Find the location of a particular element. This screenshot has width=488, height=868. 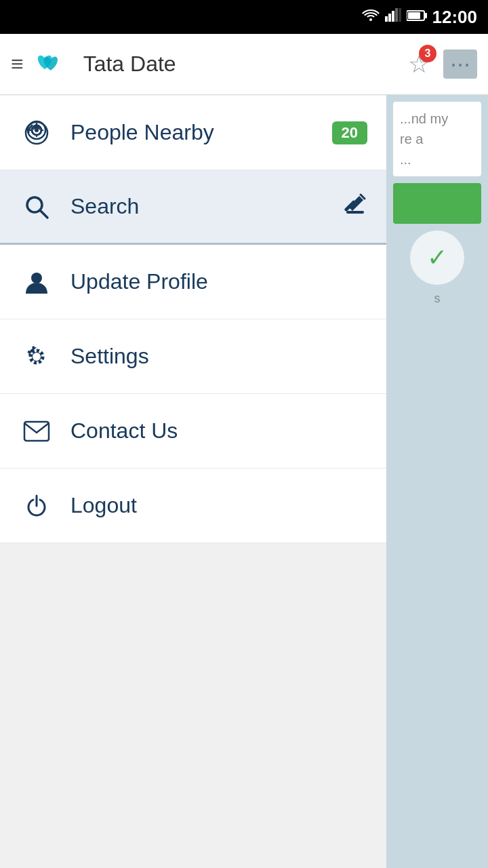

sidebar-item-settings: Settings is located at coordinates (193, 357).